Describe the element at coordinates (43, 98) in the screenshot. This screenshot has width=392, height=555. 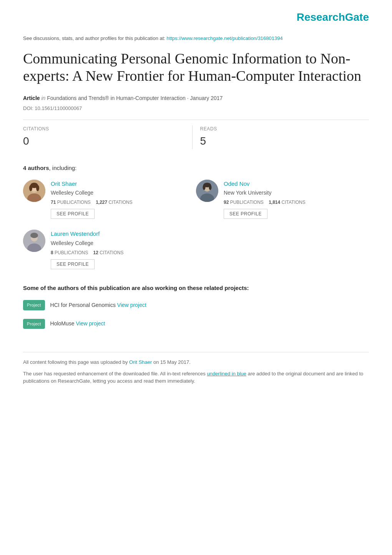
I see `in-label: in` at that location.